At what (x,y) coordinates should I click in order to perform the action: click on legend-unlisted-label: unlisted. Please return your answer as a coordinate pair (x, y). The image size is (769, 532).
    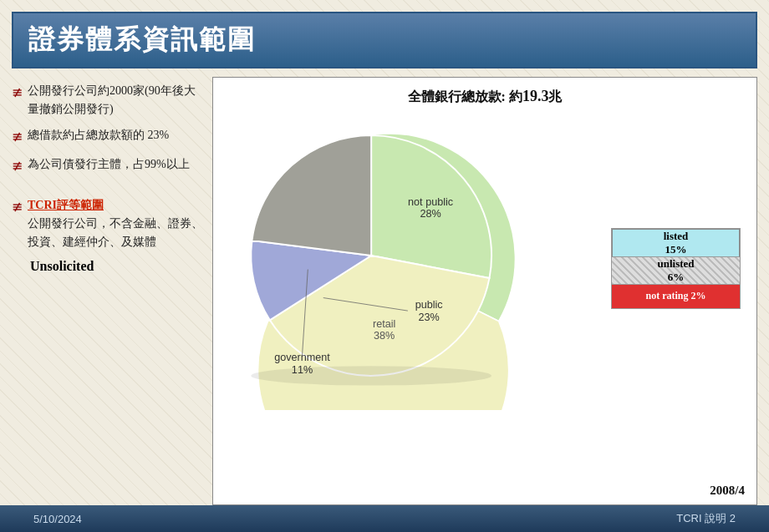
    Looking at the image, I should click on (675, 264).